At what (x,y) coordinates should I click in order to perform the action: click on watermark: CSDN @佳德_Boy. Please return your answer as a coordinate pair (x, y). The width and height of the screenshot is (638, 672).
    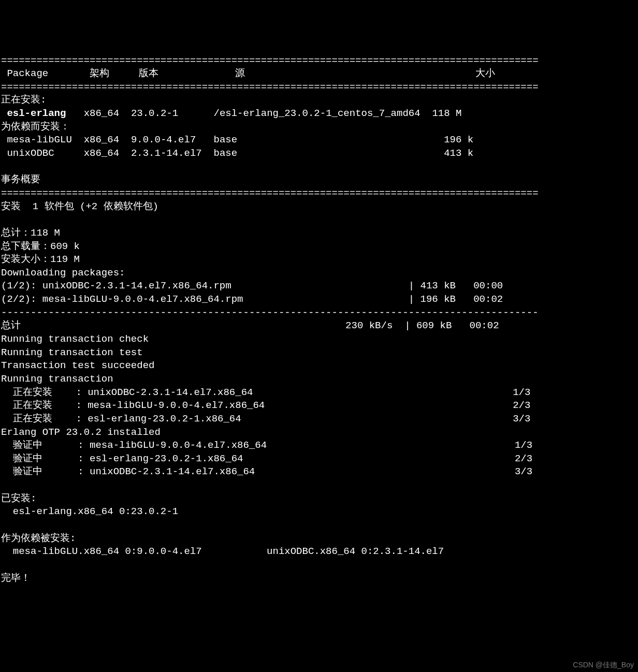
    Looking at the image, I should click on (603, 663).